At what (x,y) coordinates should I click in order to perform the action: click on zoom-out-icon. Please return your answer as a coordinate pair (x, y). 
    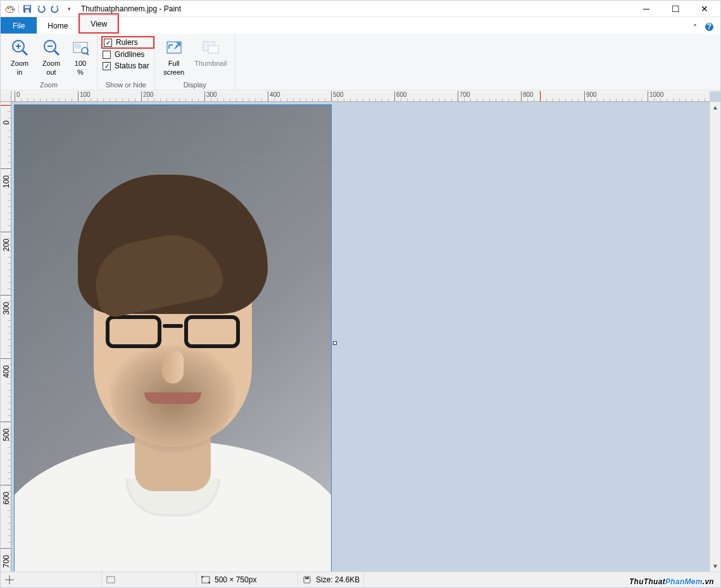
    Looking at the image, I should click on (51, 47).